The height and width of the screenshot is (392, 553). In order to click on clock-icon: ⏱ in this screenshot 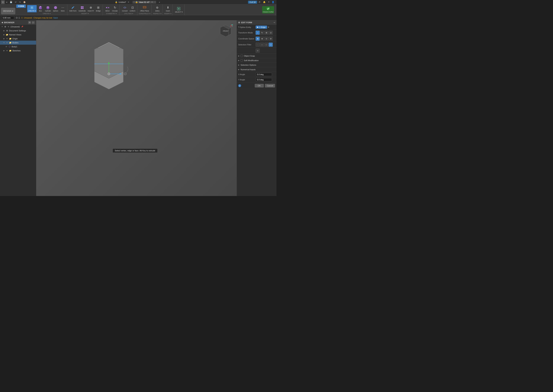, I will do `click(260, 2)`.